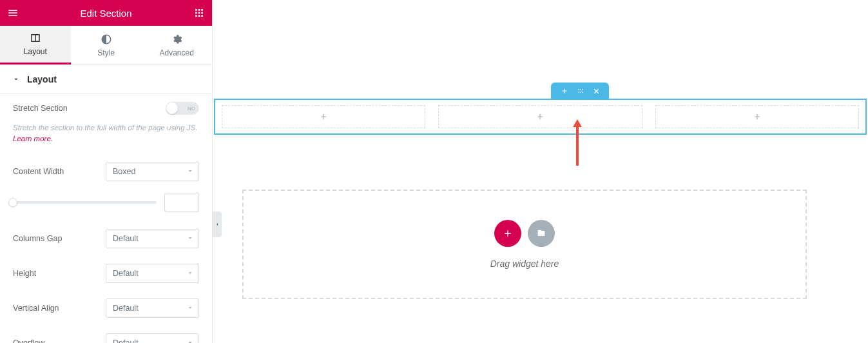 The image size is (868, 343). Describe the element at coordinates (24, 273) in the screenshot. I see `height-label: Height` at that location.